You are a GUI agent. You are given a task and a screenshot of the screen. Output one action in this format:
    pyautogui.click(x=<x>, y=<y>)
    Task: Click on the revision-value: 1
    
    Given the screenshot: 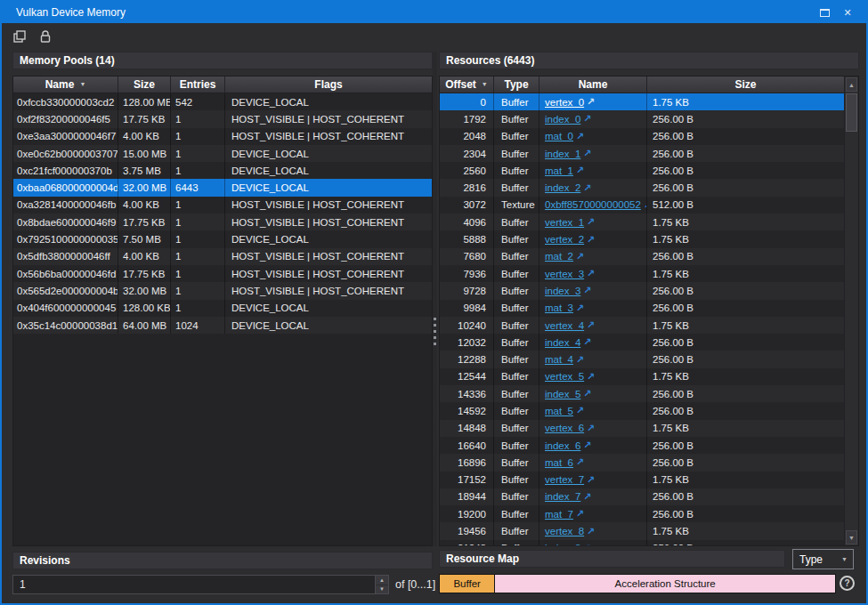 What is the action you would take?
    pyautogui.click(x=194, y=585)
    